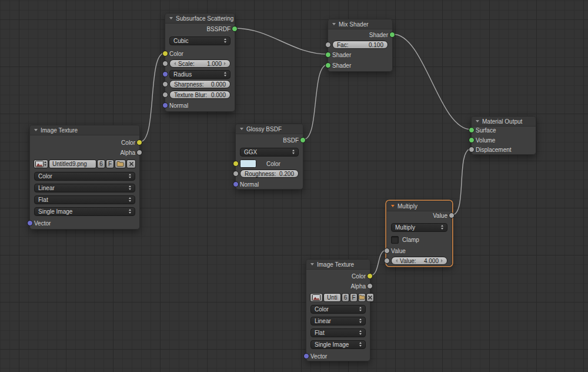  What do you see at coordinates (200, 95) in the screenshot?
I see `texture-blur-slider: Texture Blur: 0.000` at bounding box center [200, 95].